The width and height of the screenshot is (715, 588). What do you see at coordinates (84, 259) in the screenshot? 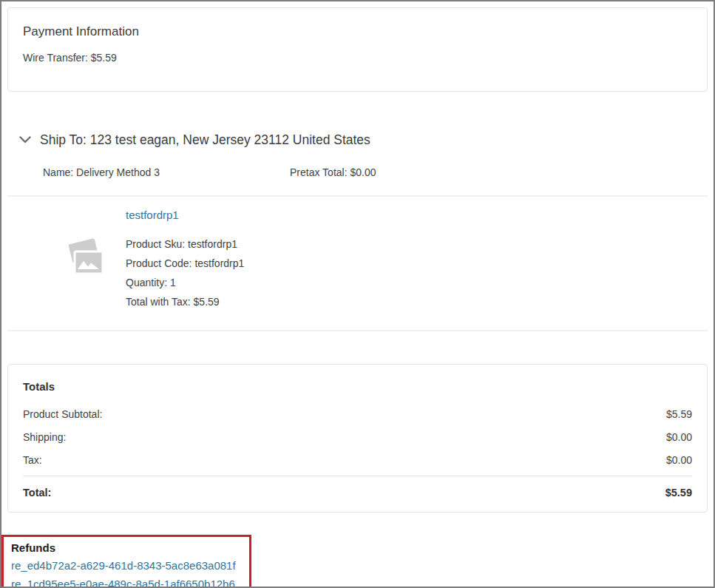
I see `photo-library-icon` at bounding box center [84, 259].